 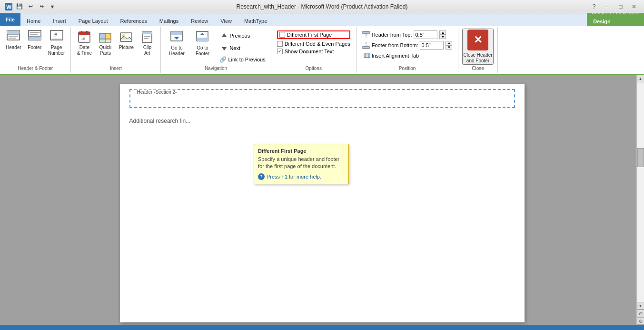 What do you see at coordinates (449, 48) in the screenshot?
I see `footer-from-bottom-down: ▼` at bounding box center [449, 48].